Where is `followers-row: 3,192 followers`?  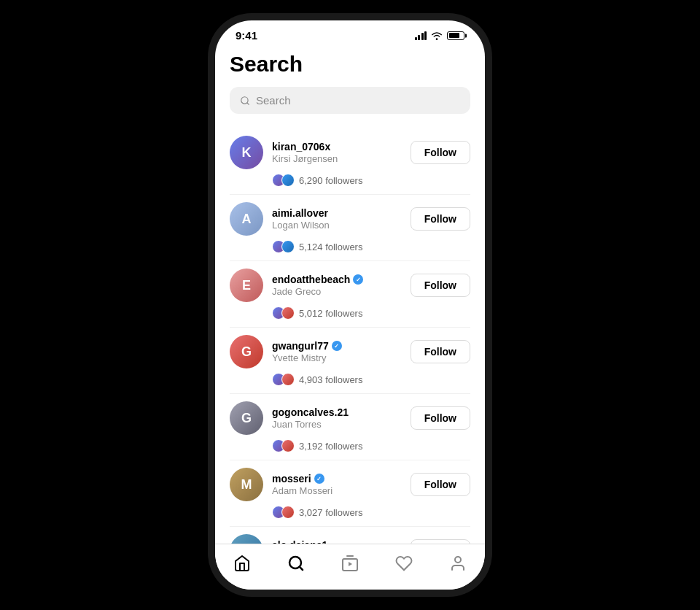
followers-row: 3,192 followers is located at coordinates (350, 446).